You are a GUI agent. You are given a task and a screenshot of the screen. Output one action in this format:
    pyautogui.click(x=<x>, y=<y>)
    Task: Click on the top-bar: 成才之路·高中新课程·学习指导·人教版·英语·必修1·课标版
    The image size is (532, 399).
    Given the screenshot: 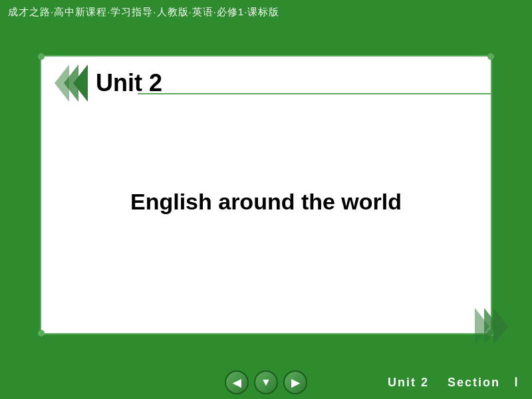 What is the action you would take?
    pyautogui.click(x=266, y=12)
    